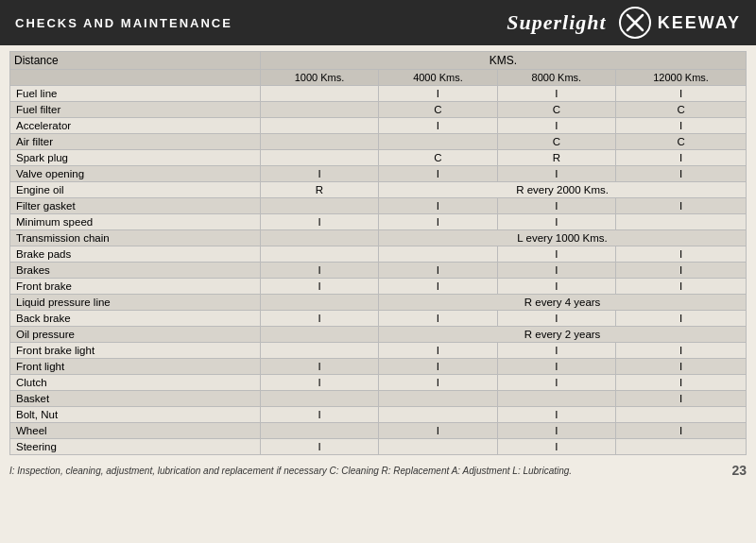 This screenshot has height=543, width=756. Describe the element at coordinates (136, 142) in the screenshot. I see `row-item-name: Air filter` at that location.